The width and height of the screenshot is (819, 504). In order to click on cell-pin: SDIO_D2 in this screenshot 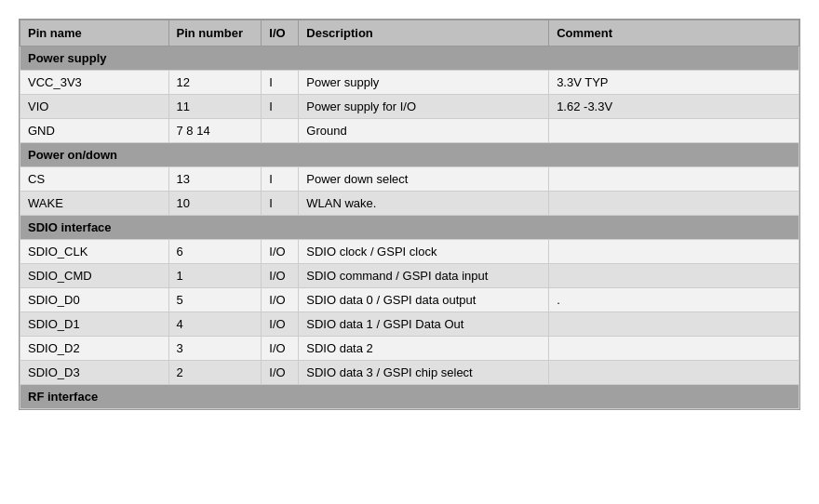, I will do `click(95, 349)`.